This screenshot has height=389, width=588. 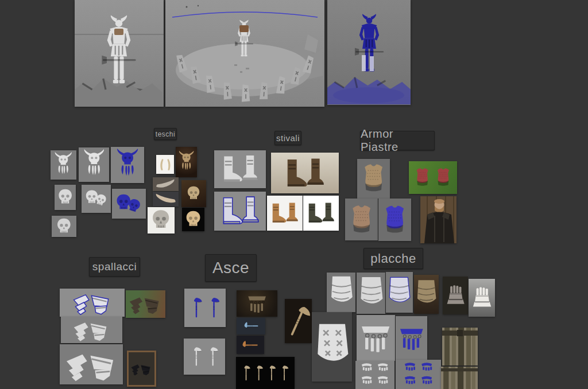 I want to click on armored-glove-icon, so click(x=455, y=295).